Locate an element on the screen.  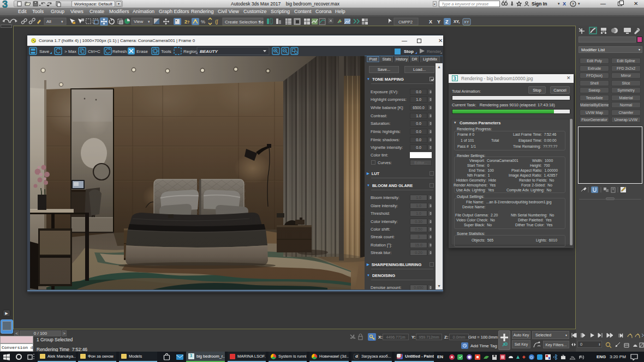
svg-text: CMPP2 is located at coordinates (406, 22).